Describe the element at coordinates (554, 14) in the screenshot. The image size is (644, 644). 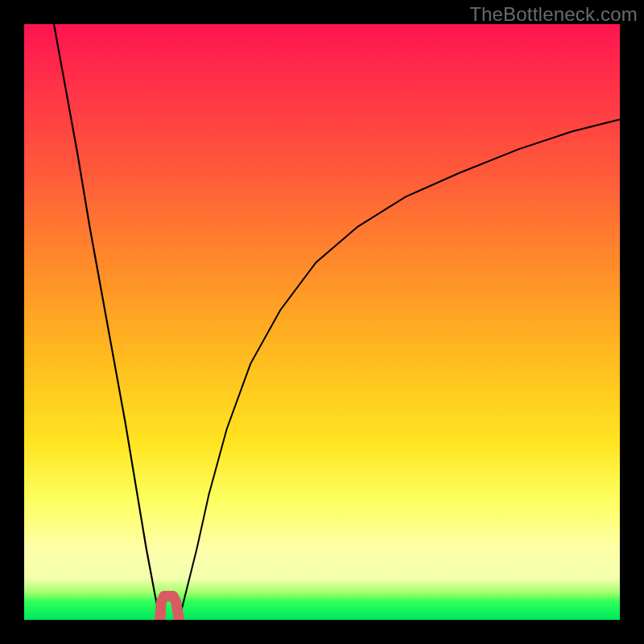
I see `watermark-text: TheBottleneck.com` at that location.